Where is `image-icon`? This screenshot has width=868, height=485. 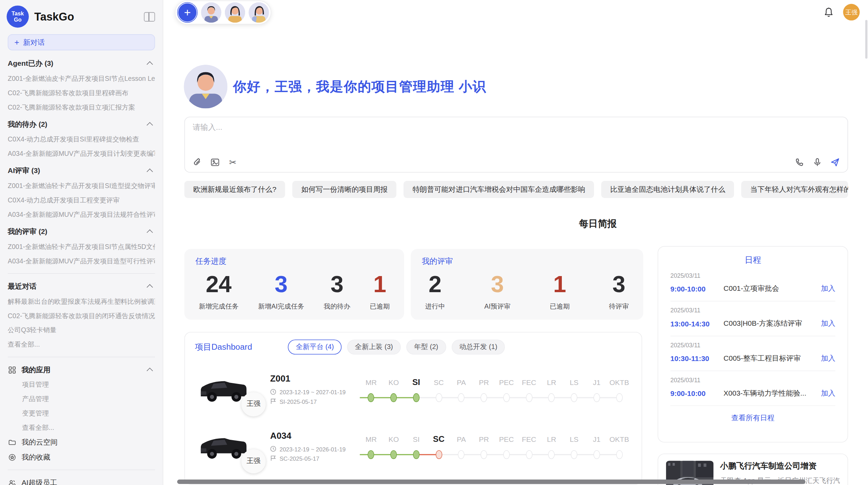 image-icon is located at coordinates (215, 162).